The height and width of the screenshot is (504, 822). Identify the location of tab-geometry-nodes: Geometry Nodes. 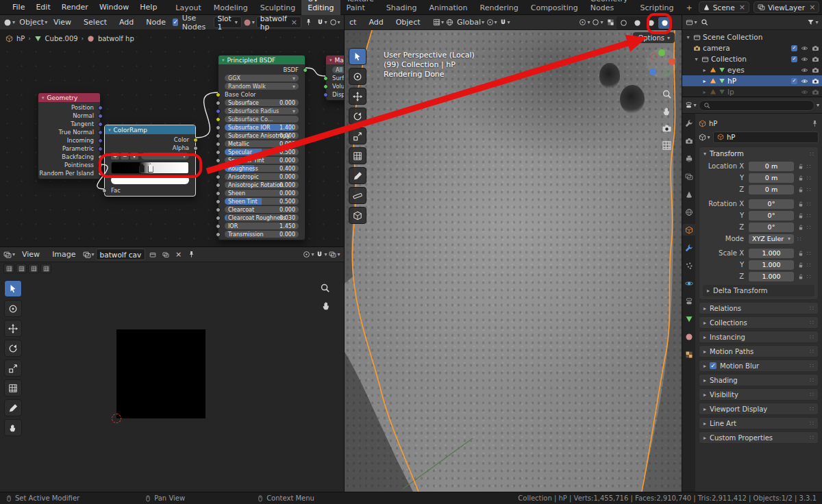
(610, 8).